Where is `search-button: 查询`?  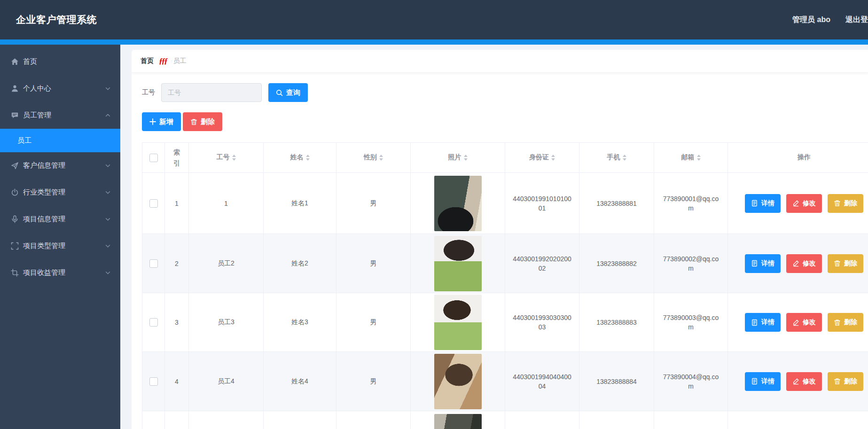 search-button: 查询 is located at coordinates (288, 93).